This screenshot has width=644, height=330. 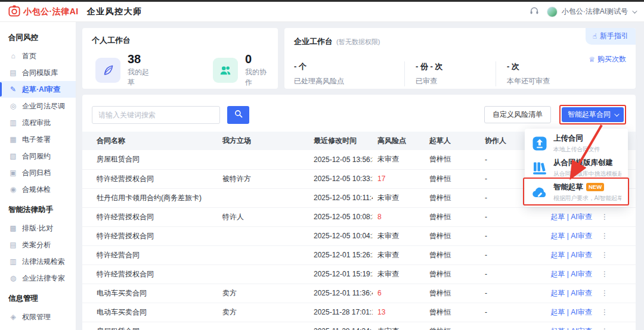 What do you see at coordinates (38, 228) in the screenshot?
I see `sidebar-item-layout-compare: ▩ 排版·比对` at bounding box center [38, 228].